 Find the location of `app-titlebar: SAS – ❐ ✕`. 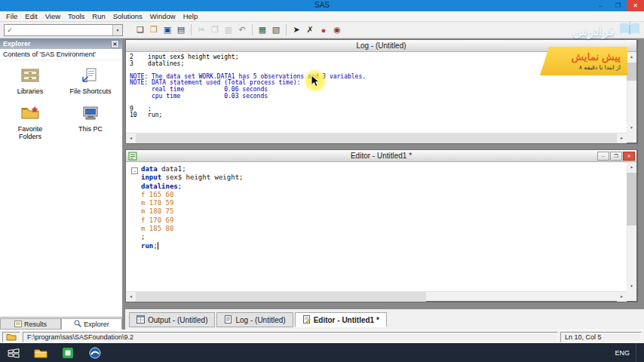

app-titlebar: SAS – ❐ ✕ is located at coordinates (322, 6).